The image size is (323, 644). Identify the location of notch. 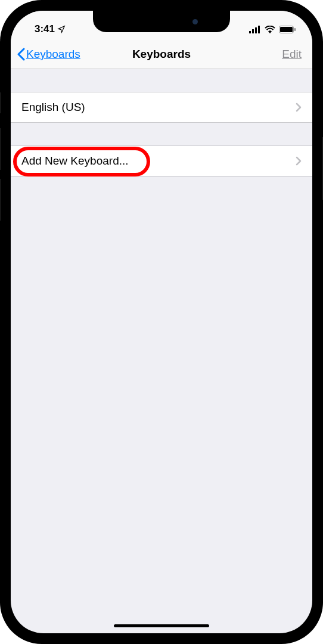
(162, 21).